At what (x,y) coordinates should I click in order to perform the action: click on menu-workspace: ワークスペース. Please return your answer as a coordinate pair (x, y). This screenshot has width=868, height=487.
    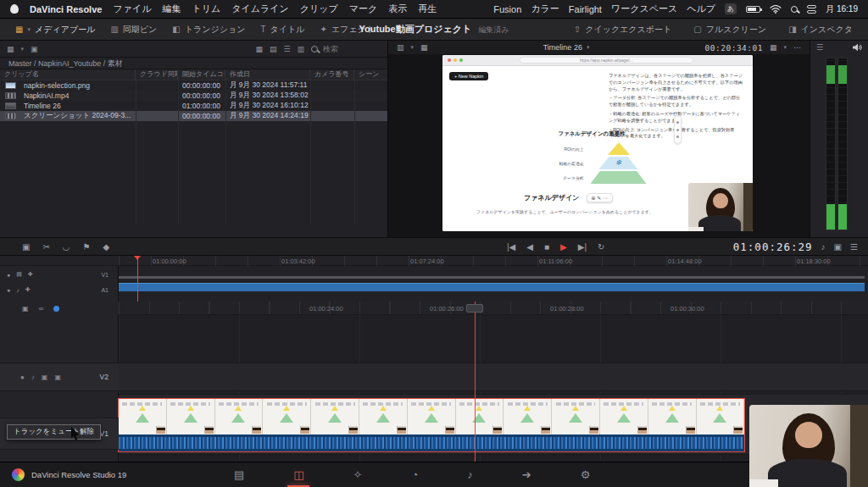
    Looking at the image, I should click on (644, 8).